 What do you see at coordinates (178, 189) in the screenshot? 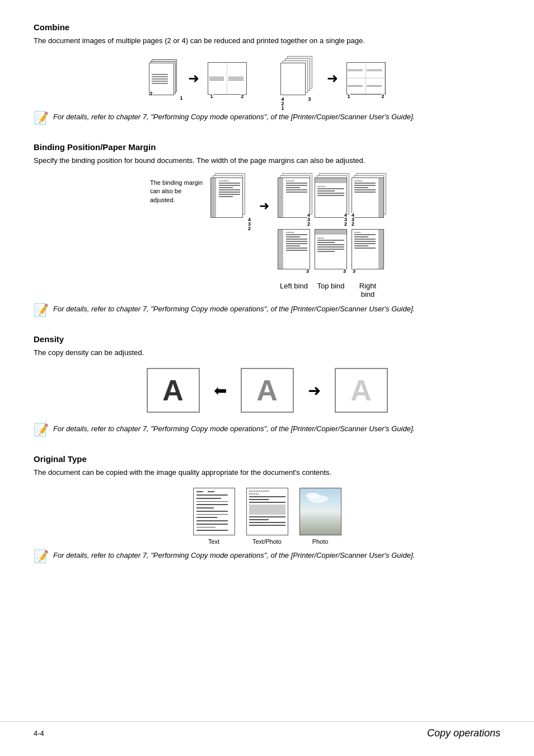
I see `binding-callout-text: The binding margin can also be adjusted.` at bounding box center [178, 189].